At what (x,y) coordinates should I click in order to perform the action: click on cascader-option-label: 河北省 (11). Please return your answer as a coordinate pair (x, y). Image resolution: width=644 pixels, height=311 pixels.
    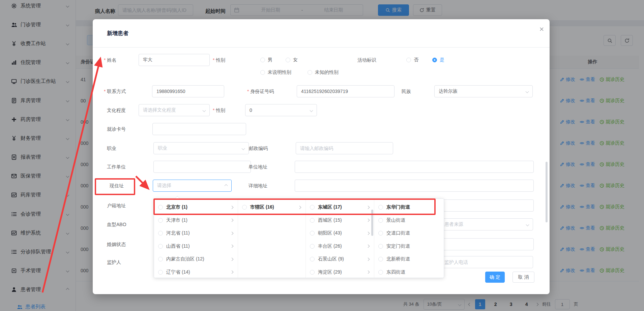
    Looking at the image, I should click on (197, 233).